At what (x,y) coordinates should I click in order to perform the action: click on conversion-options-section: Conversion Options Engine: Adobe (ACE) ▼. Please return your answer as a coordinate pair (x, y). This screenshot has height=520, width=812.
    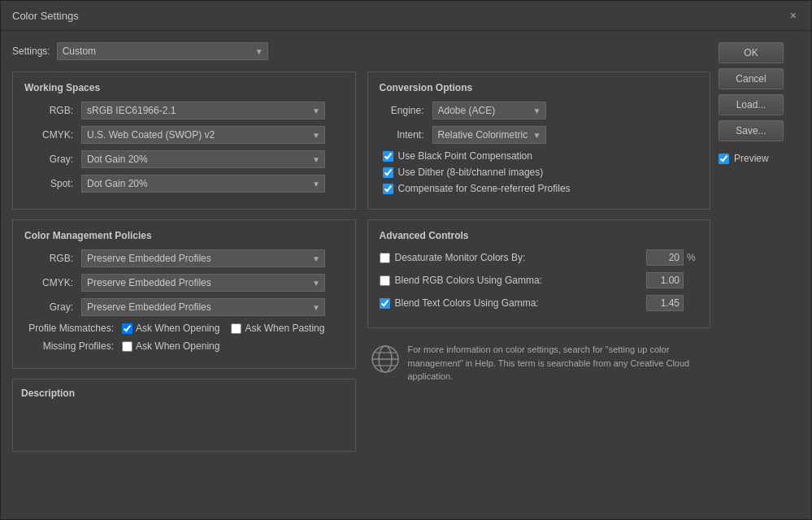
    Looking at the image, I should click on (540, 141).